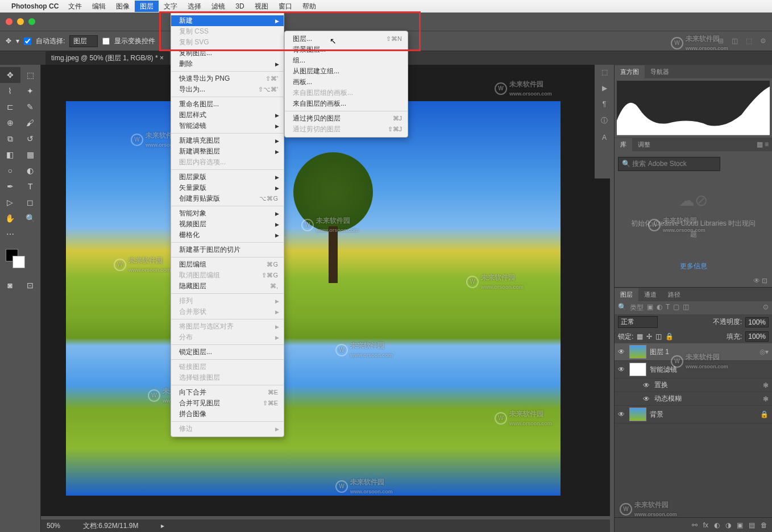  What do you see at coordinates (227, 177) in the screenshot?
I see `menu-item: 图层蒙版▶` at bounding box center [227, 177].